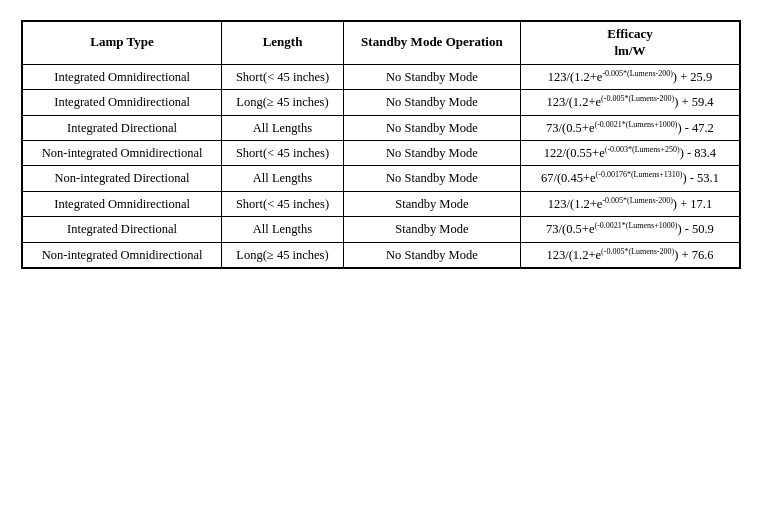 This screenshot has height=513, width=762. I want to click on table-row: Non-integrated DirectionalAll LengthsNo …, so click(381, 178).